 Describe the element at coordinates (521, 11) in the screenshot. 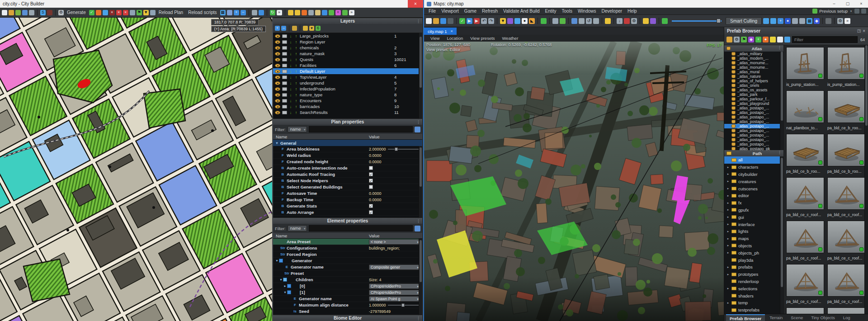

I see `menu-validate-and-build: Validate And Build` at that location.